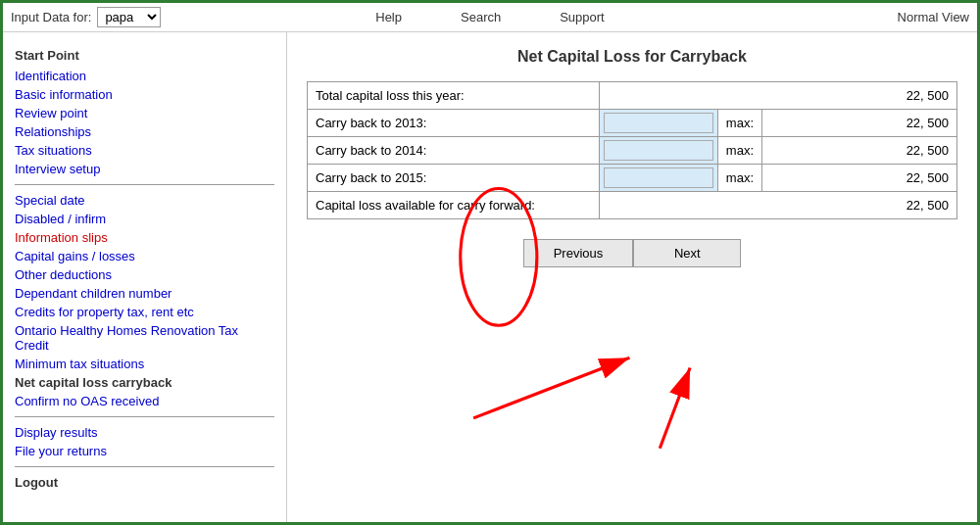  Describe the element at coordinates (633, 151) in the screenshot. I see `table-row-2014: Carry back to 2014: max: 22, 500` at that location.